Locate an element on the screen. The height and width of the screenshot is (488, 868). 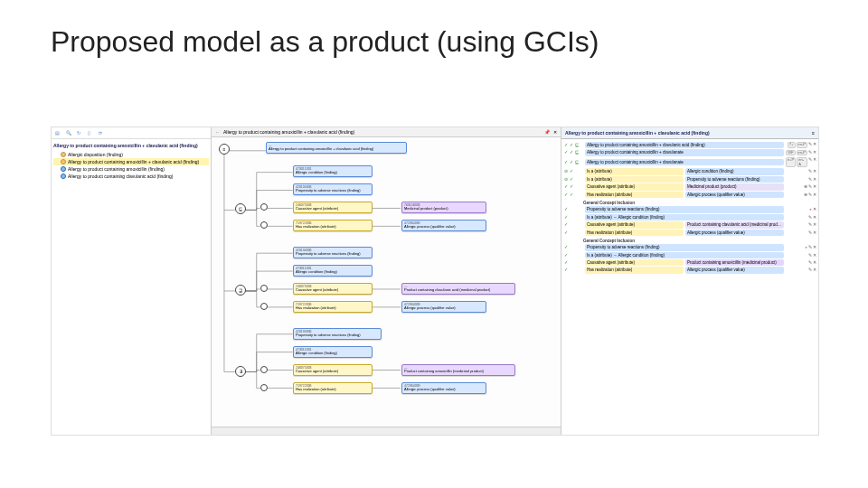
equivalence-op: ≡ is located at coordinates (224, 149).